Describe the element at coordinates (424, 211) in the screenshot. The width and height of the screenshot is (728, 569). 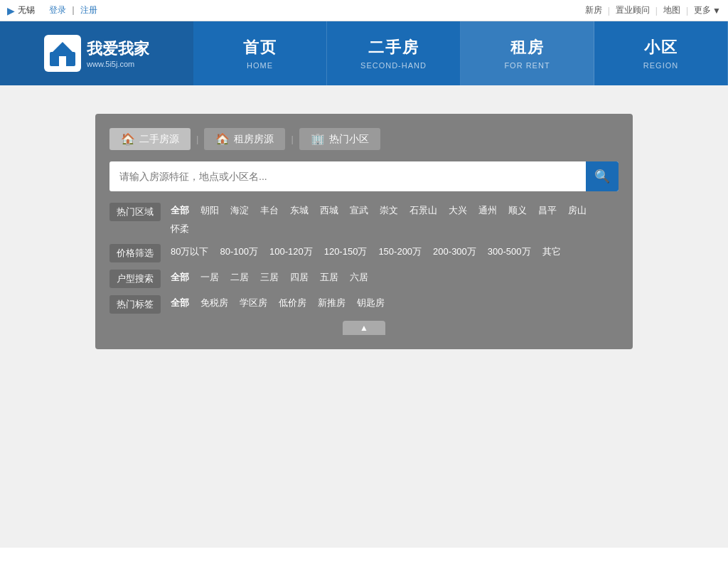
I see `area-option-shijingshan: 石景山` at that location.